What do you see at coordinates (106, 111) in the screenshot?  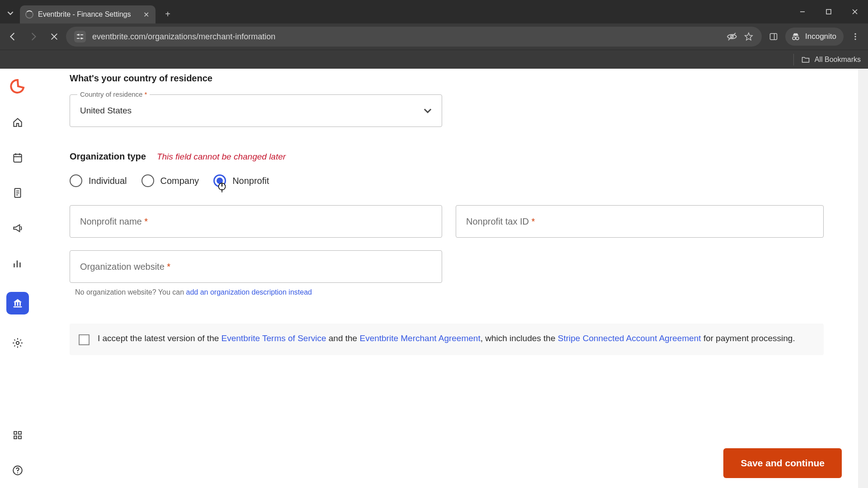 I see `country-value: United States` at bounding box center [106, 111].